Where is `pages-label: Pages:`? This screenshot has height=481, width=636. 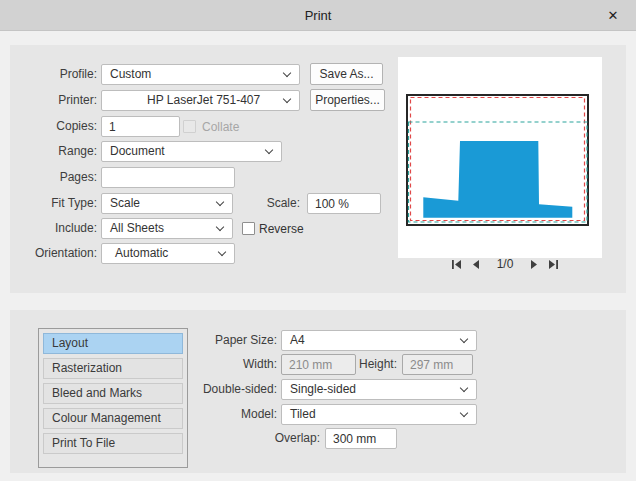
pages-label: Pages: is located at coordinates (58, 178).